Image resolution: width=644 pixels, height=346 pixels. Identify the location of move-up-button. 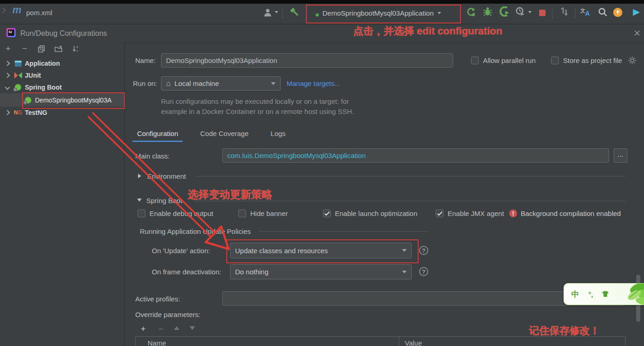
(177, 328).